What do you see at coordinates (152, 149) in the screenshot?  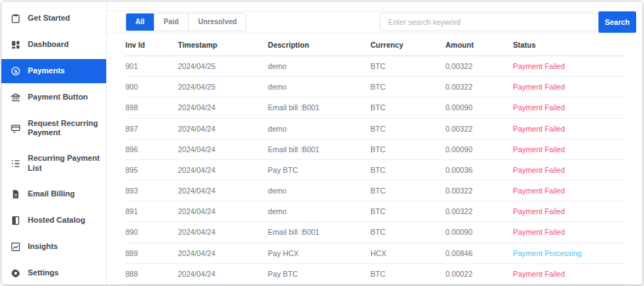 I see `cell-inv-id: 896` at bounding box center [152, 149].